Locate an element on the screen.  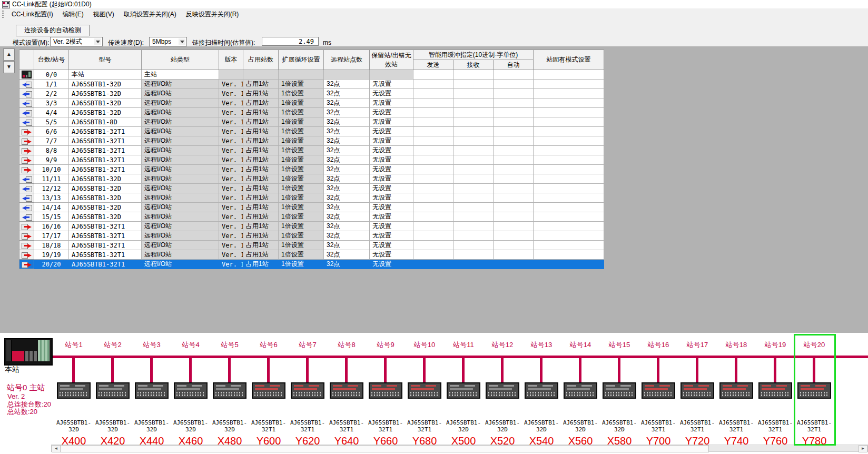
station-column: 站号9AJ65SBTB1-32T1Y660 is located at coordinates (386, 395).